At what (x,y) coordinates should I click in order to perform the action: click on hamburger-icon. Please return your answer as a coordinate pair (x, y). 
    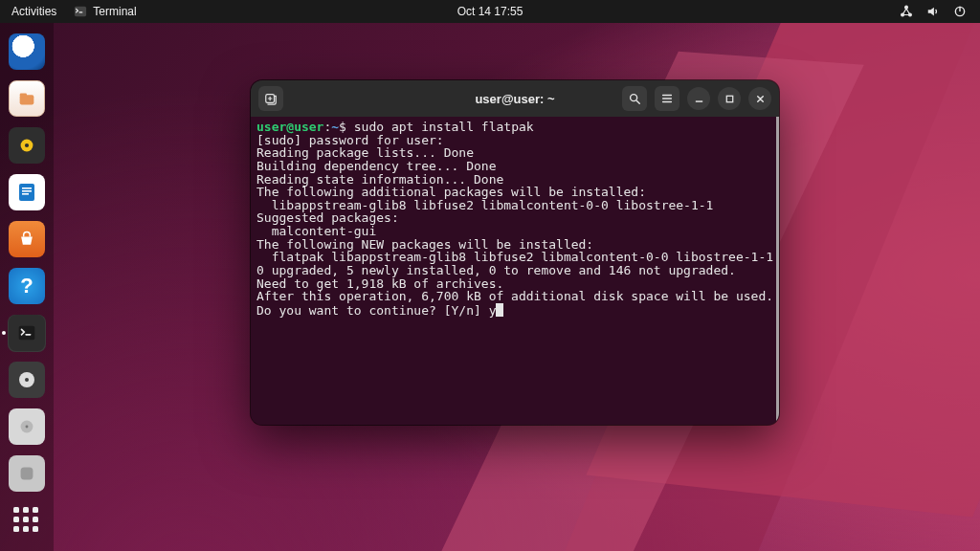
    Looking at the image, I should click on (667, 99).